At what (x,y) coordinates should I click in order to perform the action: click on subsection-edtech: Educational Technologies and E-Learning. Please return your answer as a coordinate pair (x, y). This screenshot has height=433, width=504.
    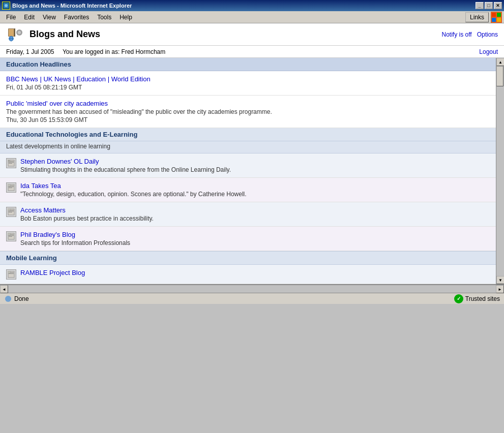
    Looking at the image, I should click on (248, 135).